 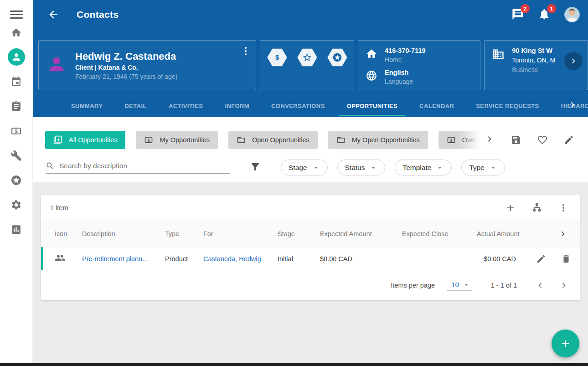 What do you see at coordinates (124, 234) in the screenshot?
I see `col-description: Description` at bounding box center [124, 234].